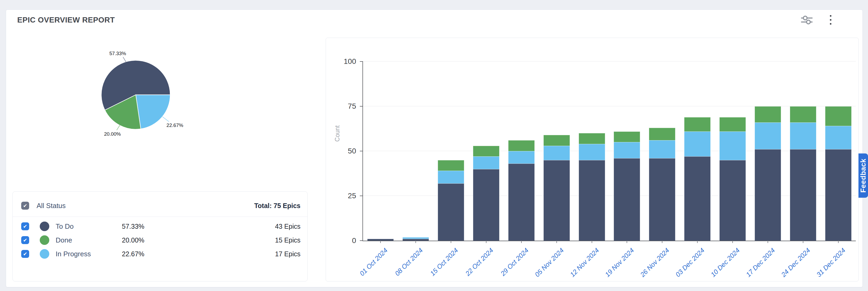 Image resolution: width=868 pixels, height=291 pixels. Describe the element at coordinates (409, 262) in the screenshot. I see `x-axis-label: 08 Oct 2024` at that location.